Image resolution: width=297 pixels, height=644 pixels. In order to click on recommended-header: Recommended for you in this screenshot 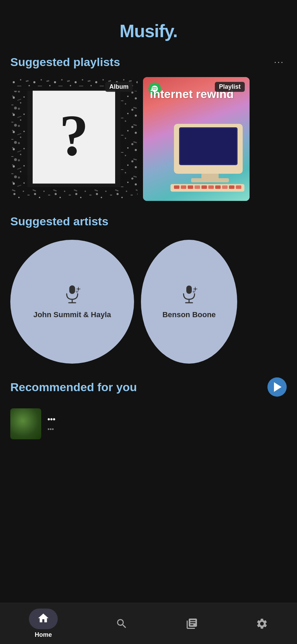, I will do `click(148, 387)`.